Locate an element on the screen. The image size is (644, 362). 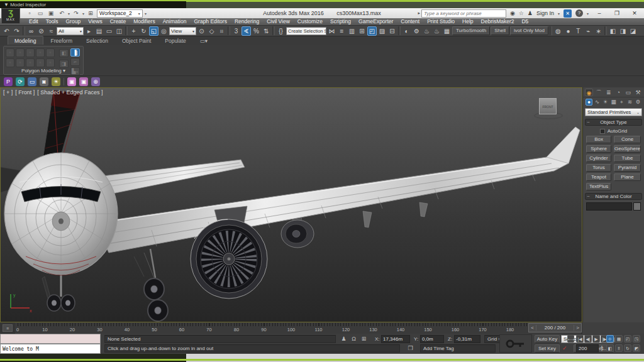
object-type-rollout-header: − Object Type is located at coordinates (614, 122).